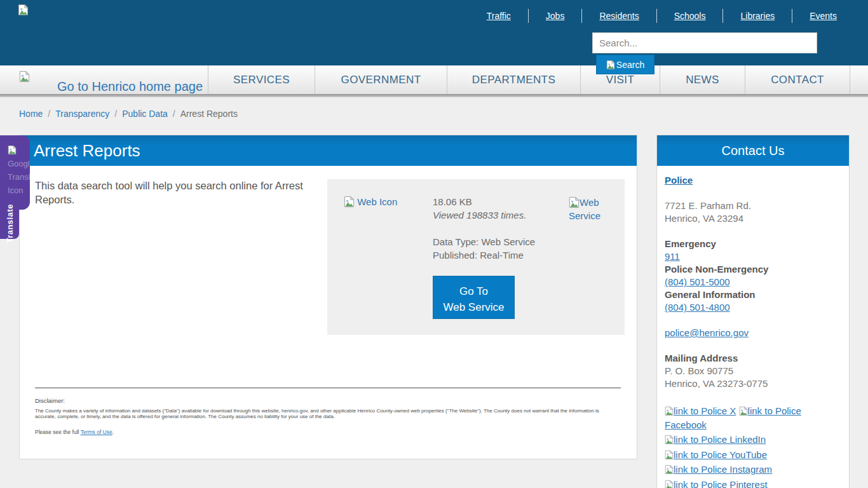  Describe the element at coordinates (130, 86) in the screenshot. I see `home-link-label: Go to Henrico home page` at that location.